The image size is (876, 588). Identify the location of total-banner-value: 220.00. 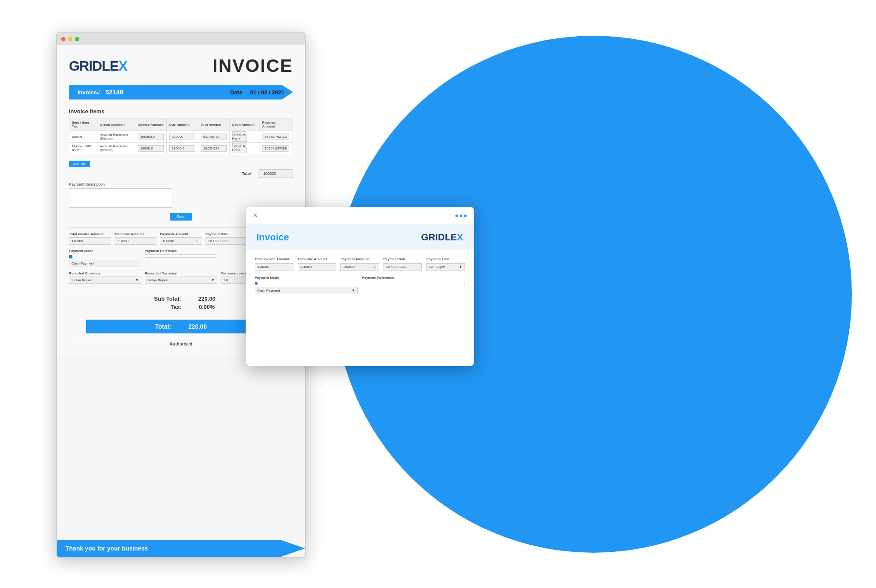
(197, 327).